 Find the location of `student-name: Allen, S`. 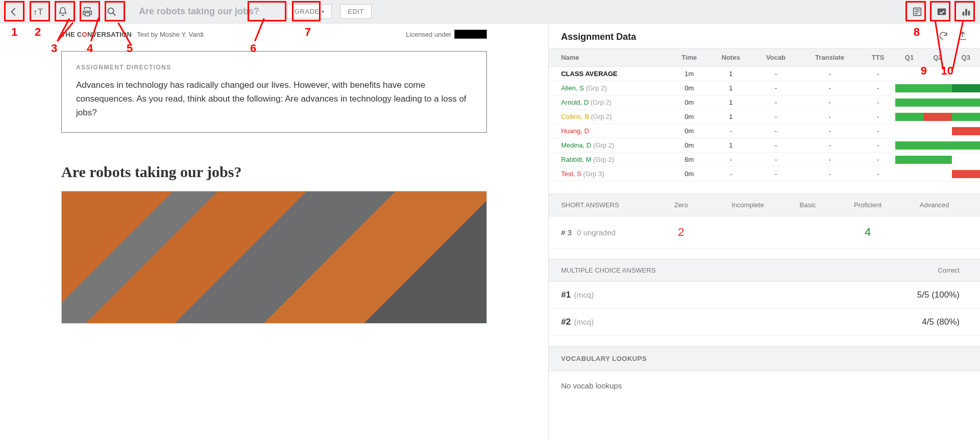

student-name: Allen, S is located at coordinates (573, 88).